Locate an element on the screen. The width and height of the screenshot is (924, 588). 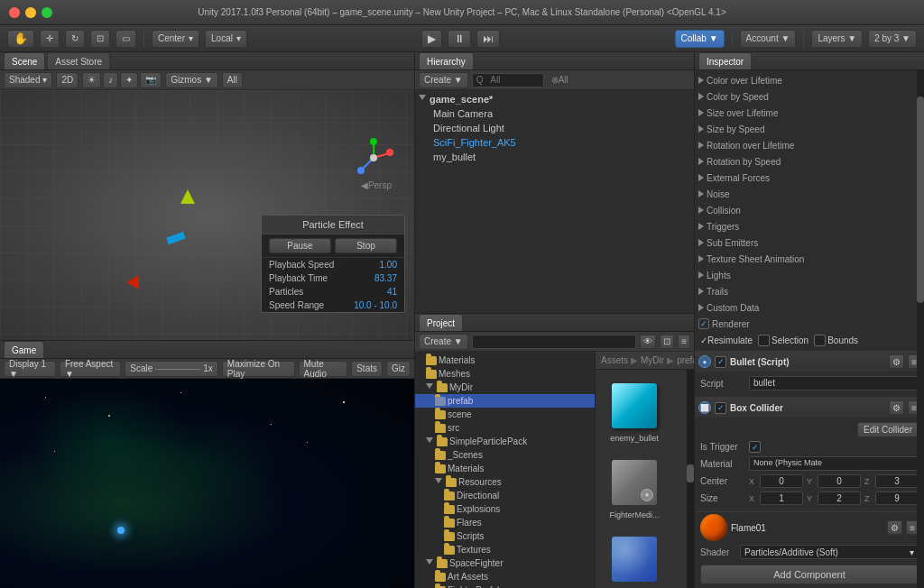
bounds-checkbox is located at coordinates (819, 341).